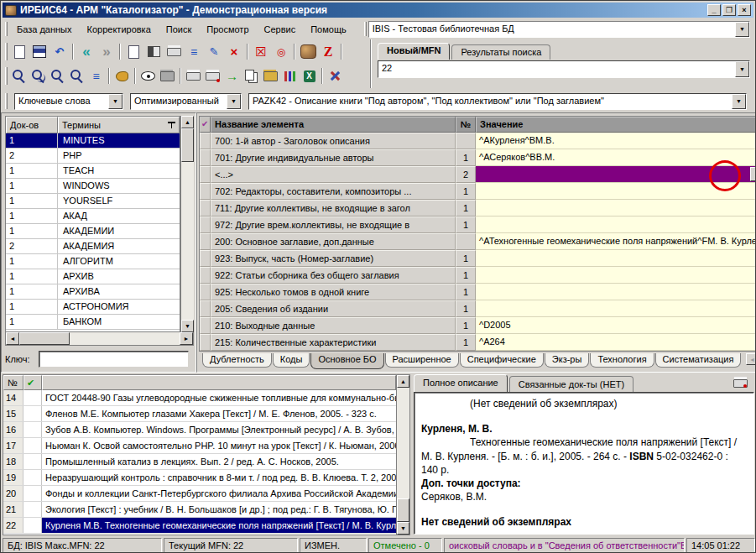 The image size is (756, 553). Describe the element at coordinates (174, 52) in the screenshot. I see `print-record-icon` at that location.